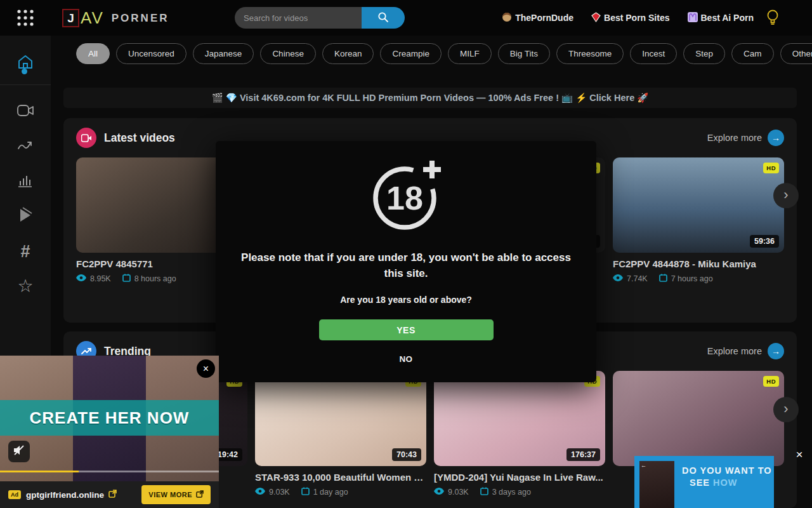 This screenshot has height=508, width=812. I want to click on search-bar, so click(320, 18).